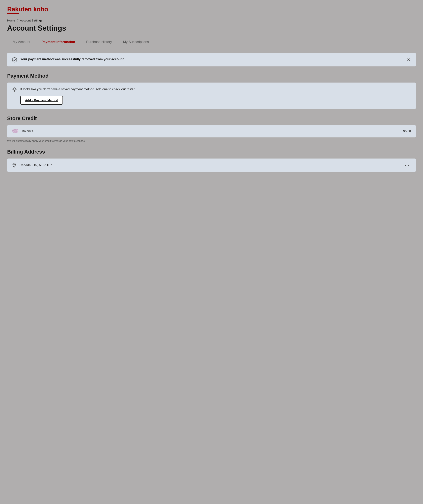 The width and height of the screenshot is (423, 504). I want to click on store-credit-title: Store Credit, so click(211, 119).